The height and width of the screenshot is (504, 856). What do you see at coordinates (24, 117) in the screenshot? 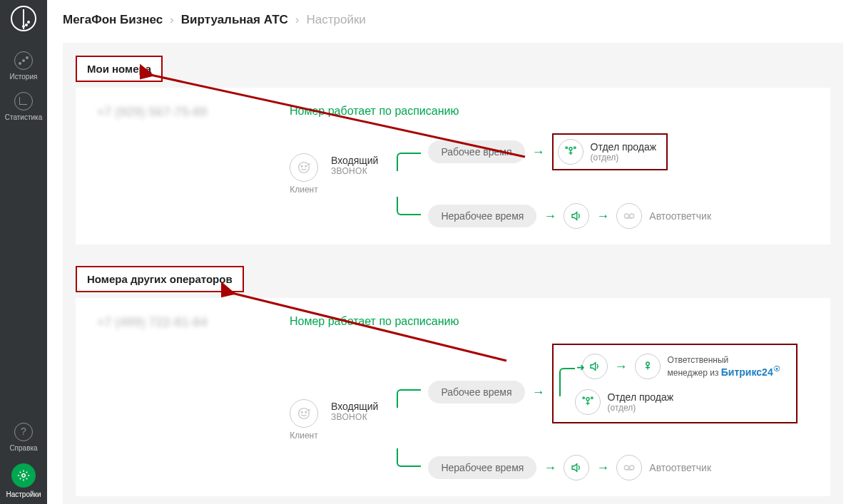
I see `sidebar-label-stats: Статистика` at bounding box center [24, 117].